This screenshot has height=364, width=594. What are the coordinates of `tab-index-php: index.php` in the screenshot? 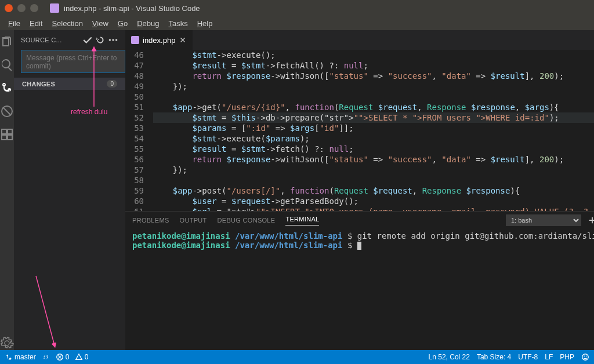 It's located at (159, 40).